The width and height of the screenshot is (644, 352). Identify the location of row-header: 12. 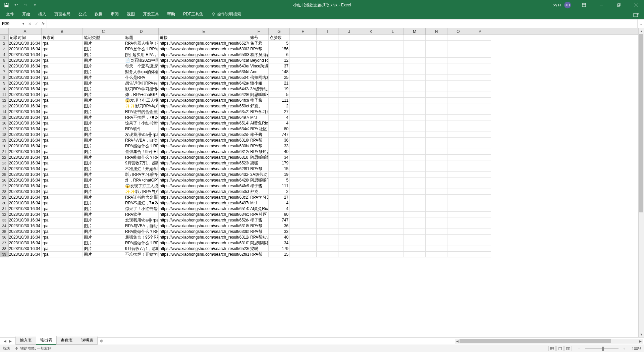
(4, 101).